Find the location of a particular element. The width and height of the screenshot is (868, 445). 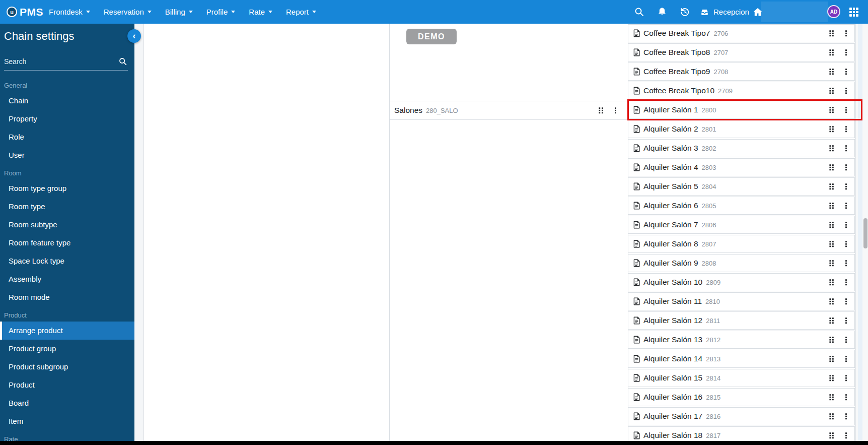

nav-item-billing: Billing is located at coordinates (179, 12).